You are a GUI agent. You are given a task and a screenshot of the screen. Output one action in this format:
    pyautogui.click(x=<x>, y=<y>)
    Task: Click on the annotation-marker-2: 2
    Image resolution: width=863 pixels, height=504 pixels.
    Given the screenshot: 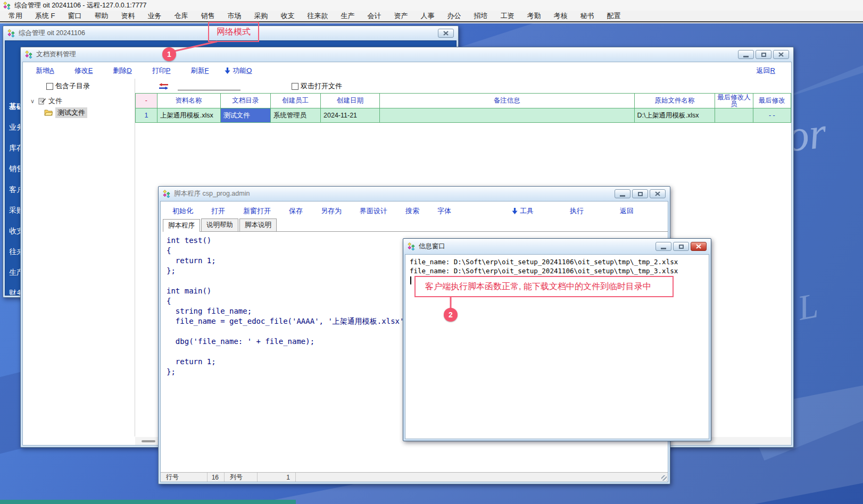 What is the action you would take?
    pyautogui.click(x=451, y=315)
    